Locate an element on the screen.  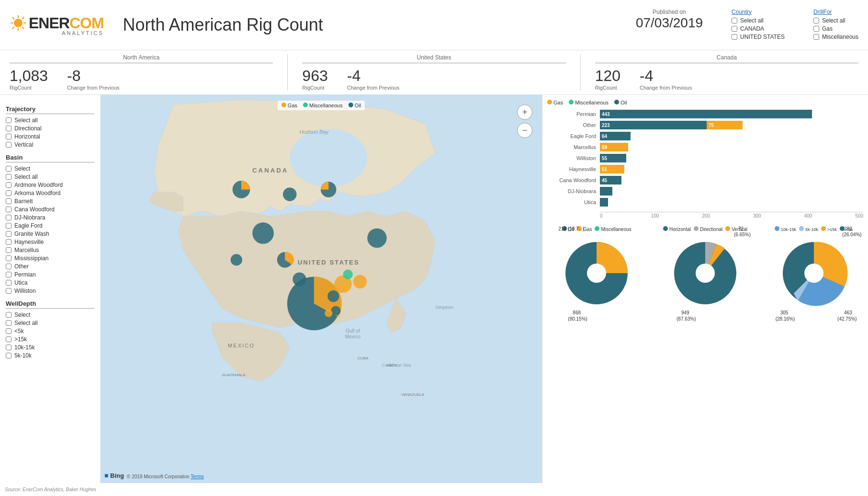
trajectory-horizontal: Horizontal is located at coordinates (50, 137).